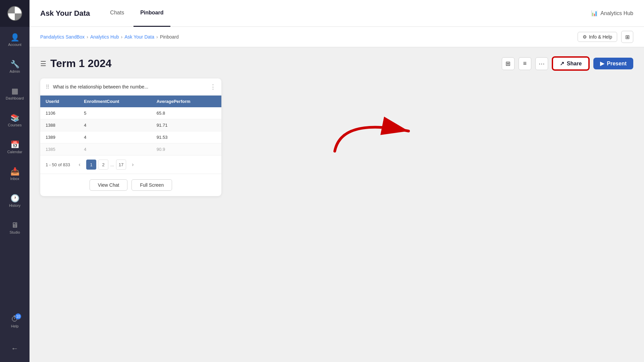 The height and width of the screenshot is (362, 644). Describe the element at coordinates (65, 13) in the screenshot. I see `app-title: Ask Your Data` at that location.